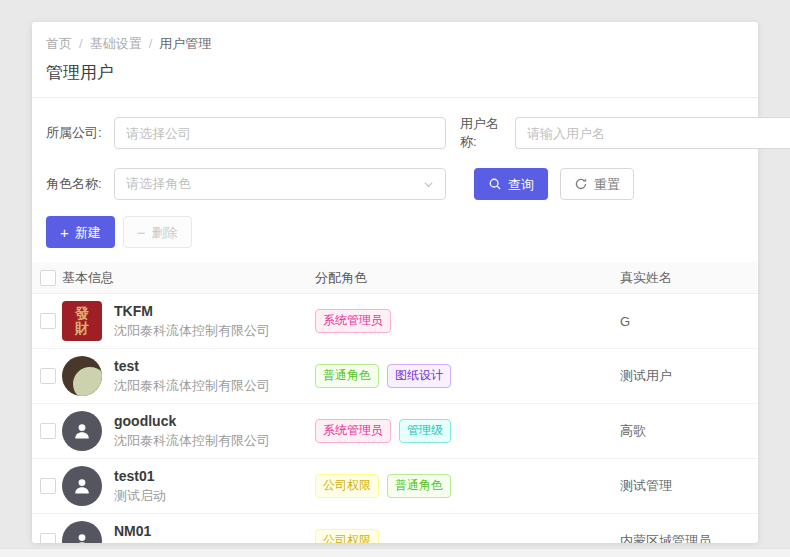  What do you see at coordinates (395, 184) in the screenshot?
I see `filter-row-2: 角色名称: 请选择角色 查询` at bounding box center [395, 184].